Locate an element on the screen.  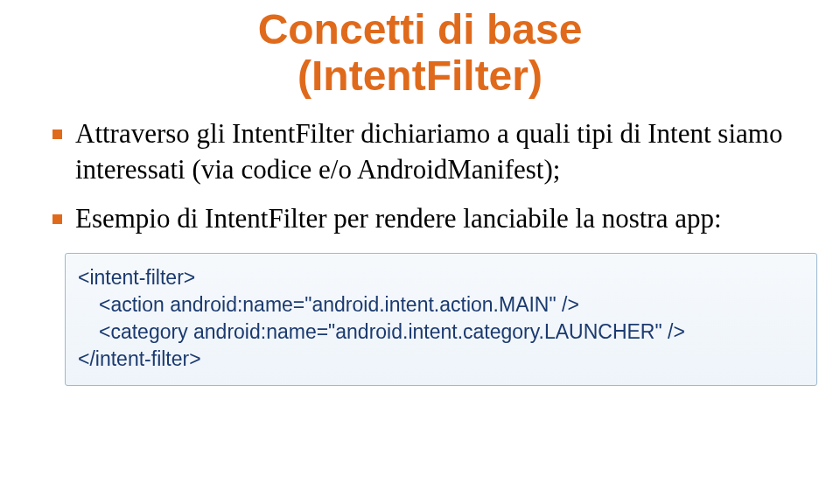
code-line: <category android:name="android.intent.c… is located at coordinates (441, 332).